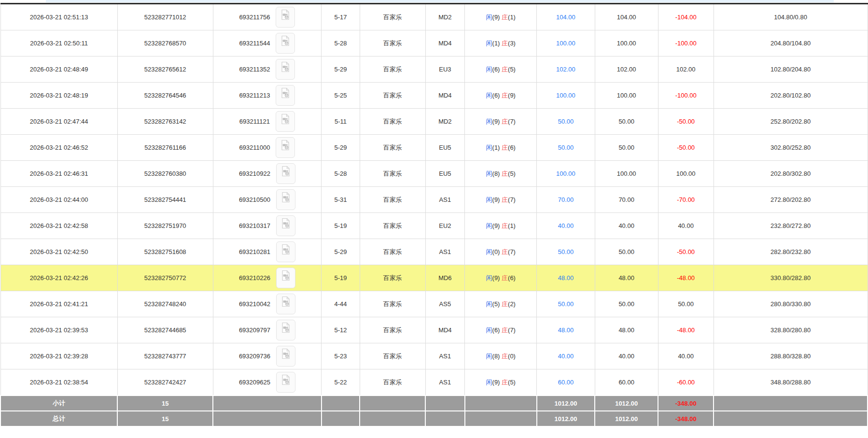 This screenshot has width=868, height=438. I want to click on cell-room-code: MD4, so click(445, 330).